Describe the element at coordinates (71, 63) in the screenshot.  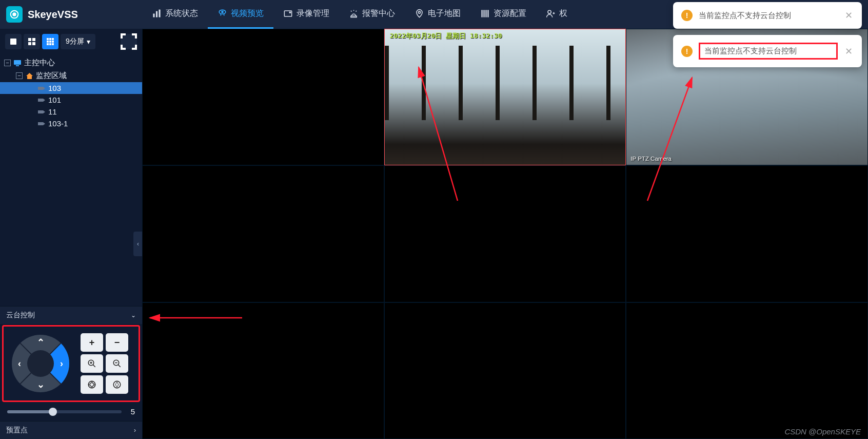
I see `tree-root: − 主控中心` at that location.